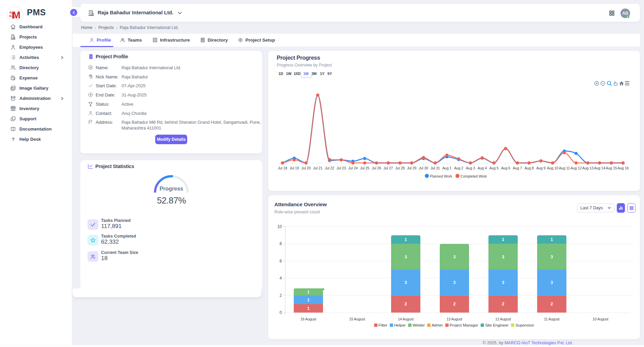  Describe the element at coordinates (541, 168) in the screenshot. I see `svg-text: Aug 9` at that location.